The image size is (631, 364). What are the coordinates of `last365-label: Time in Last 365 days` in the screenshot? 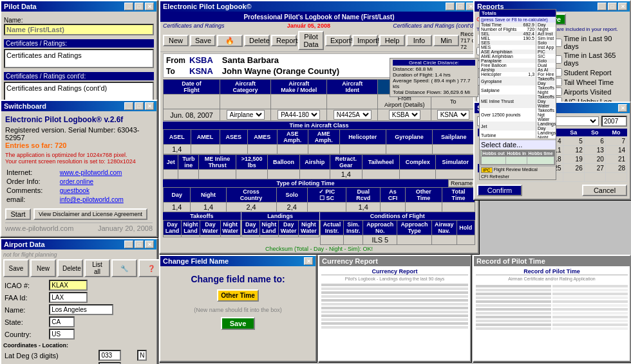 It's located at (596, 59).